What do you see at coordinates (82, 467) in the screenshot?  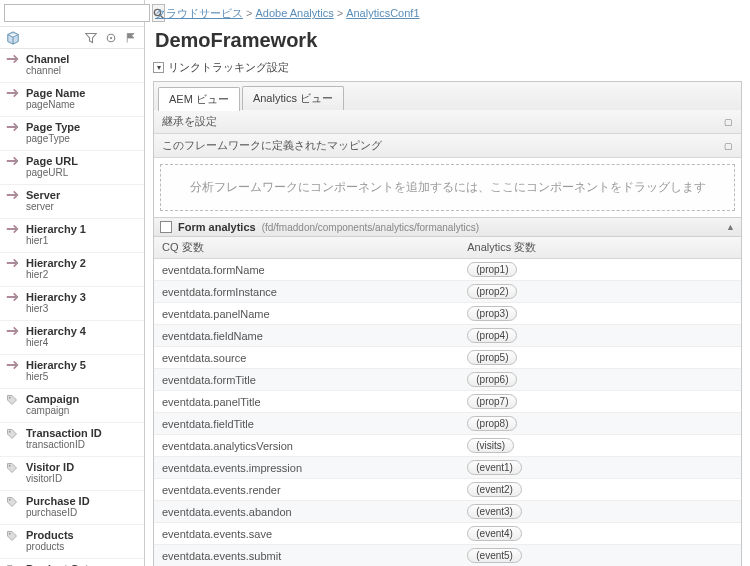 I see `variable-title: Visitor ID` at bounding box center [82, 467].